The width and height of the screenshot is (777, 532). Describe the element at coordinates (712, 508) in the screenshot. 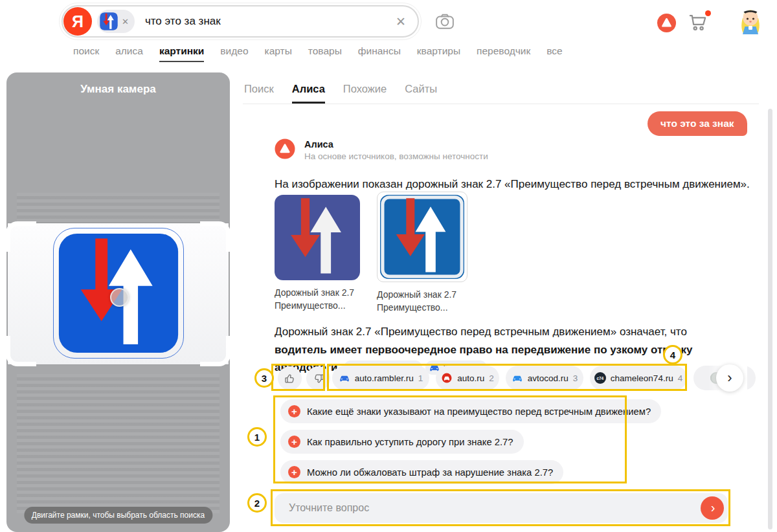

I see `send-button: ›` at that location.